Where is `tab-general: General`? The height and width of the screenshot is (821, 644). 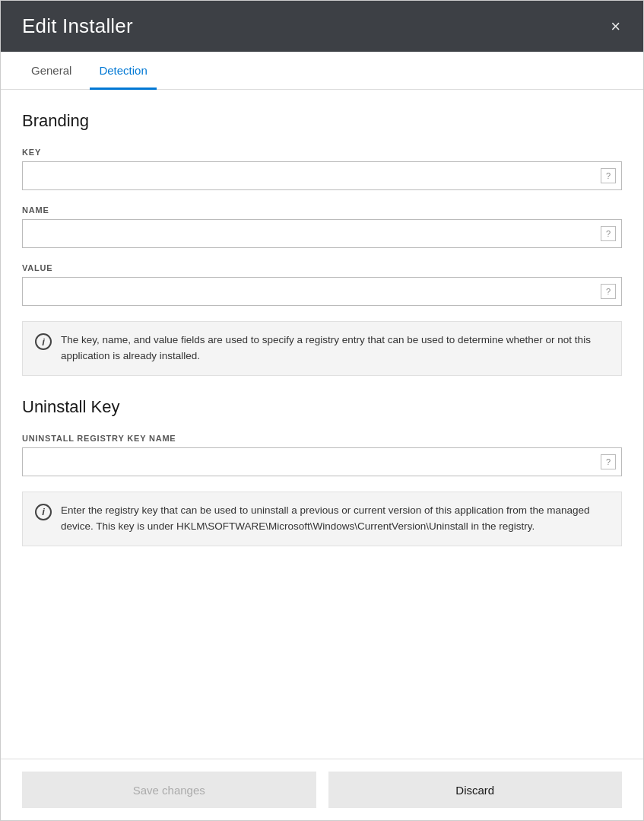
tab-general: General is located at coordinates (52, 71).